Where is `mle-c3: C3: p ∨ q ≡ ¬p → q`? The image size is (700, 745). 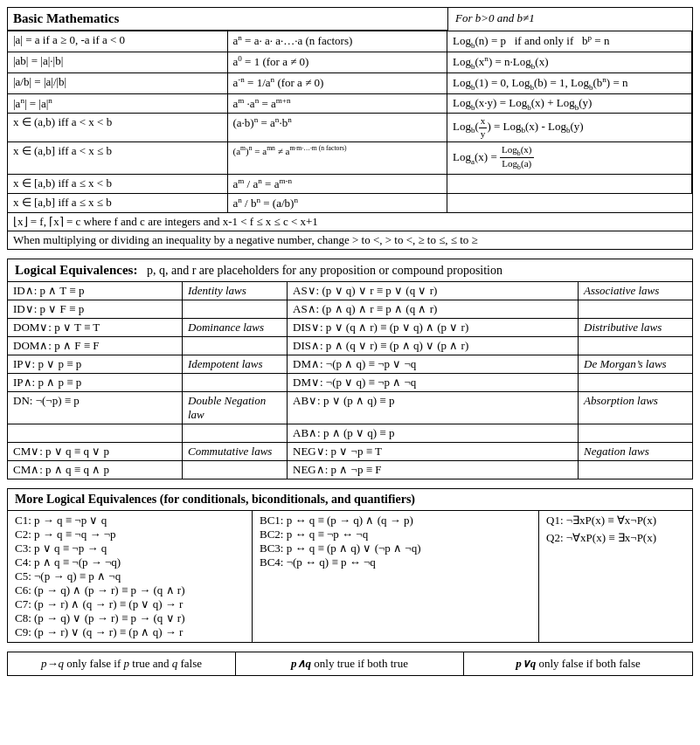
mle-c3: C3: p ∨ q ≡ ¬p → q is located at coordinates (129, 548).